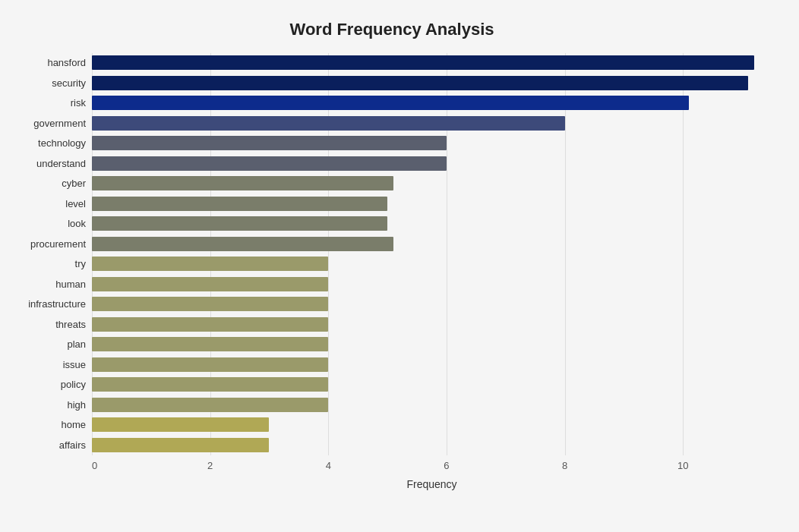 The width and height of the screenshot is (799, 532). I want to click on bar-row: cyber, so click(392, 184).